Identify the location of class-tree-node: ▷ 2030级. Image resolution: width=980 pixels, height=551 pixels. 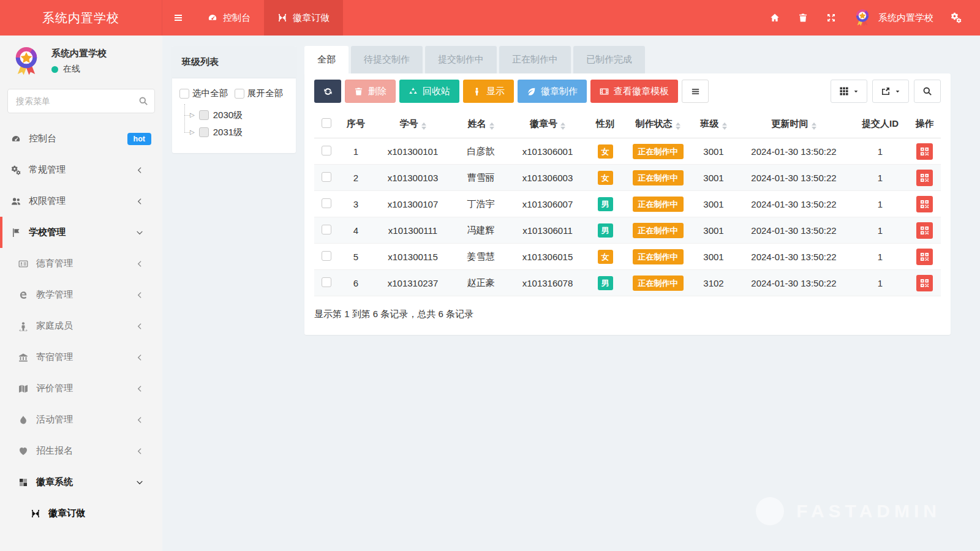
(235, 115).